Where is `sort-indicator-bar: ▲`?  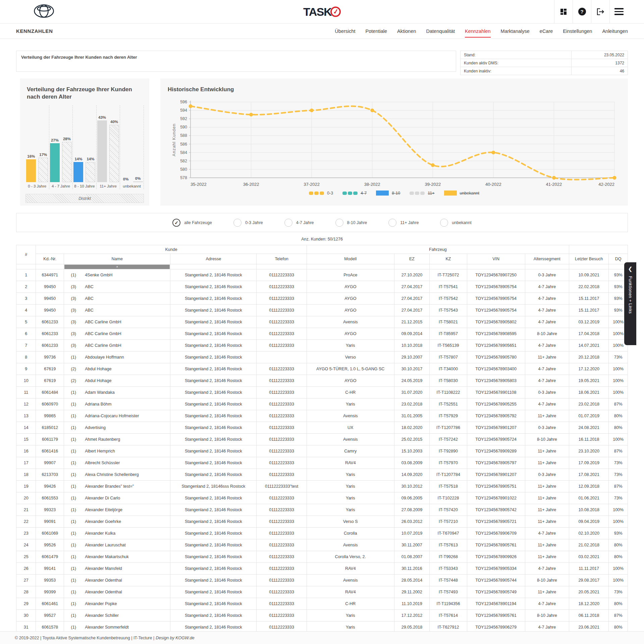
sort-indicator-bar: ▲ is located at coordinates (117, 267).